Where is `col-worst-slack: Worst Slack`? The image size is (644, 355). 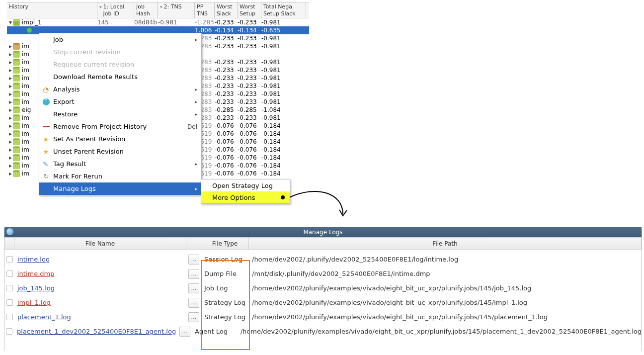
col-worst-slack: Worst Slack is located at coordinates (226, 10).